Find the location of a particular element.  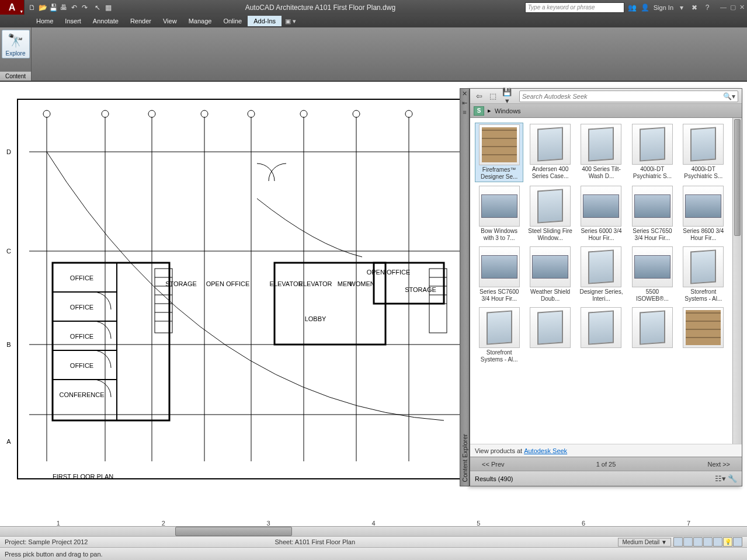

sheet-label: Sheet: A101 First Floor Plan is located at coordinates (315, 542).